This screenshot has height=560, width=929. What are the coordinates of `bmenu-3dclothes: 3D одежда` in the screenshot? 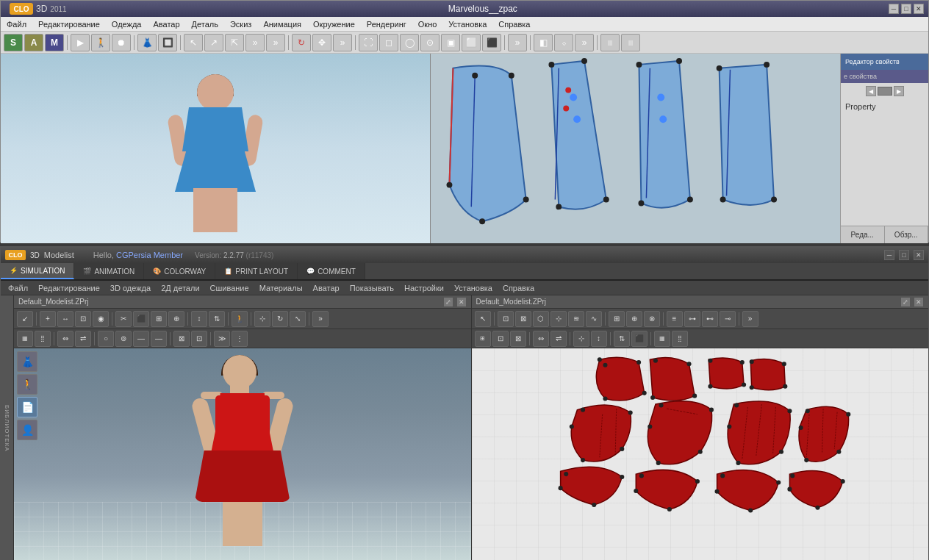 It's located at (131, 288).